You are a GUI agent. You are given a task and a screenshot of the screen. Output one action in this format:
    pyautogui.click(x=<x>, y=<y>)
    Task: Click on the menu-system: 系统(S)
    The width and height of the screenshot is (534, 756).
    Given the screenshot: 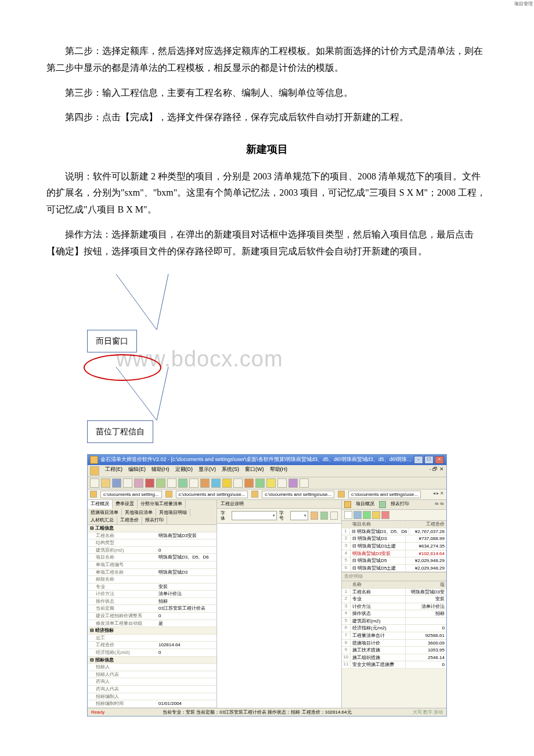 What is the action you would take?
    pyautogui.click(x=230, y=471)
    